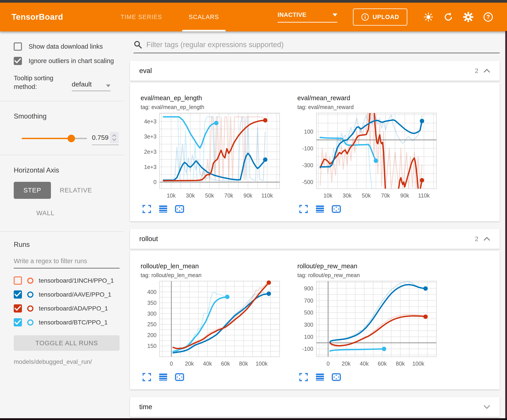  Describe the element at coordinates (225, 364) in the screenshot. I see `svg-text: 60k` at that location.